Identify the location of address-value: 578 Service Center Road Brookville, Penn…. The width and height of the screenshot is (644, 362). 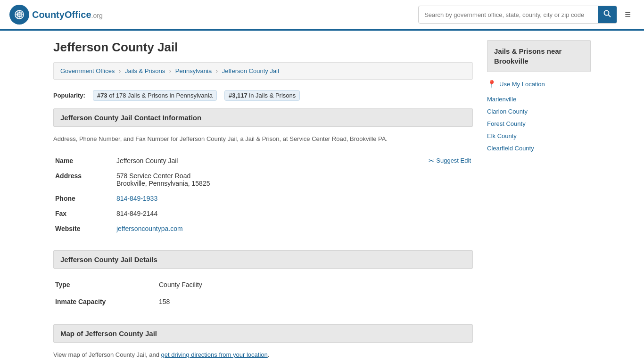
(294, 180).